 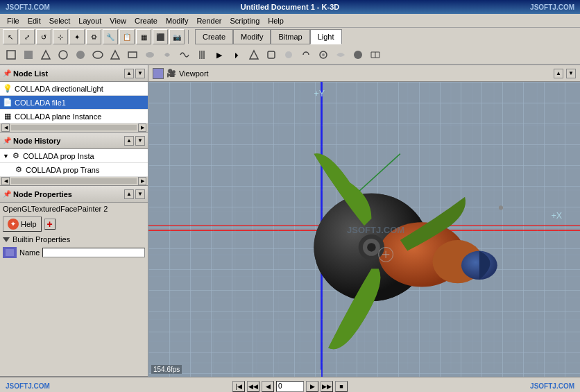 I want to click on node-list-header-left: 📌 Node List, so click(x=25, y=74).